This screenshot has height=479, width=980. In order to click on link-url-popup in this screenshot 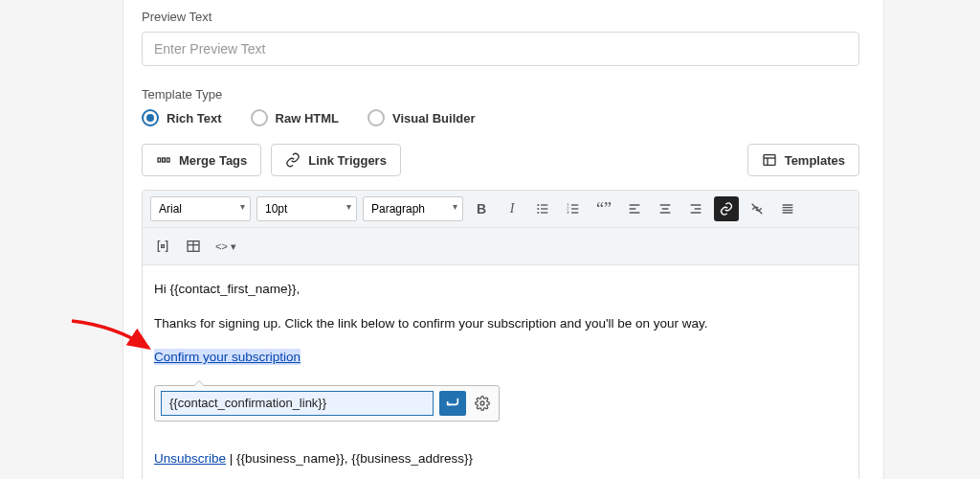, I will do `click(327, 403)`.